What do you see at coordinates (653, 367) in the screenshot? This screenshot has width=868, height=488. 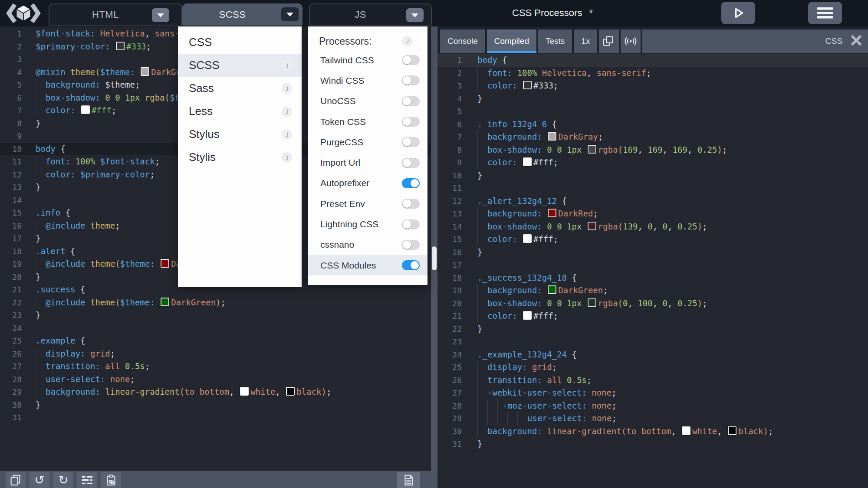 I see `code-line: 25display: grid;` at bounding box center [653, 367].